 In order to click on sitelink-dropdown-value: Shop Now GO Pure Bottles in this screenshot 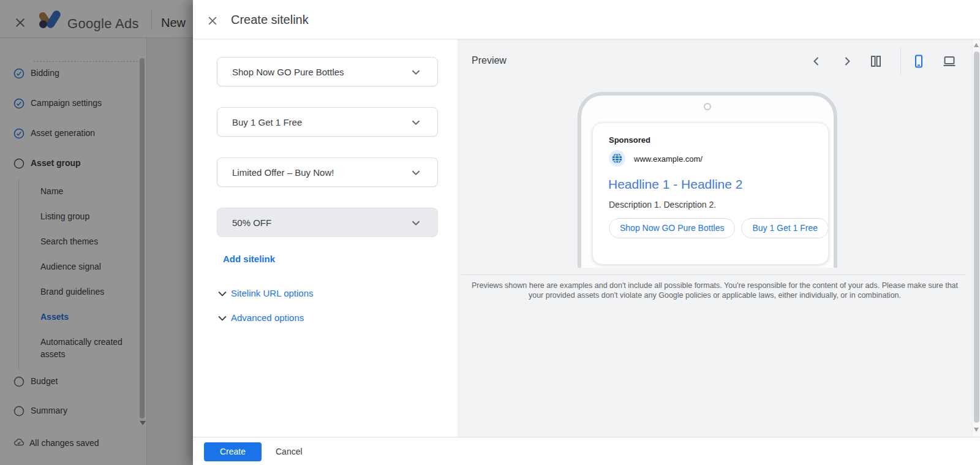, I will do `click(288, 72)`.